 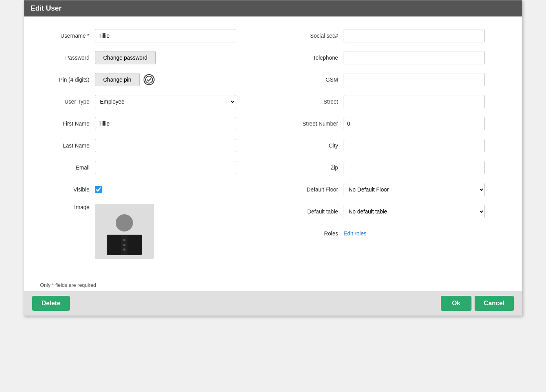 What do you see at coordinates (117, 80) in the screenshot?
I see `change-pin-button: Change pin` at bounding box center [117, 80].